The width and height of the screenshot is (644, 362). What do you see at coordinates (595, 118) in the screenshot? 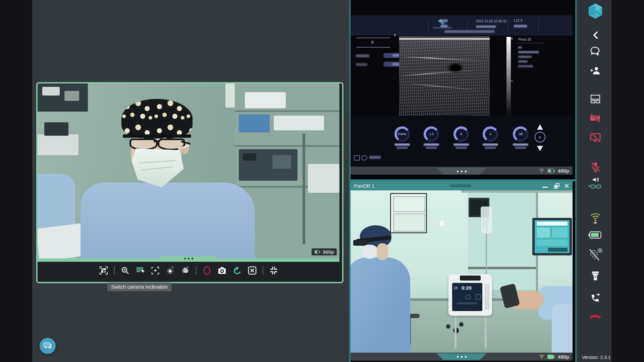
I see `camera-off-button` at bounding box center [595, 118].